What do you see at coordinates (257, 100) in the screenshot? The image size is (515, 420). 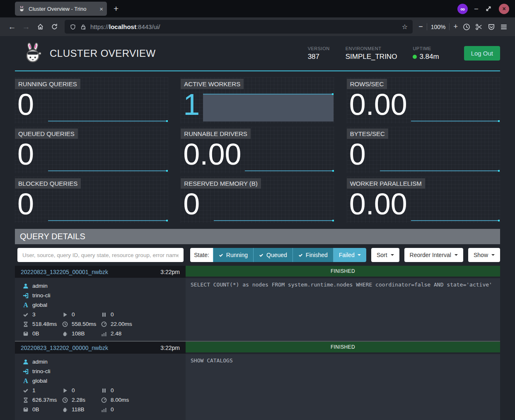 I see `stat-panel-active-workers: ACTIVE WORKERS 1` at bounding box center [257, 100].